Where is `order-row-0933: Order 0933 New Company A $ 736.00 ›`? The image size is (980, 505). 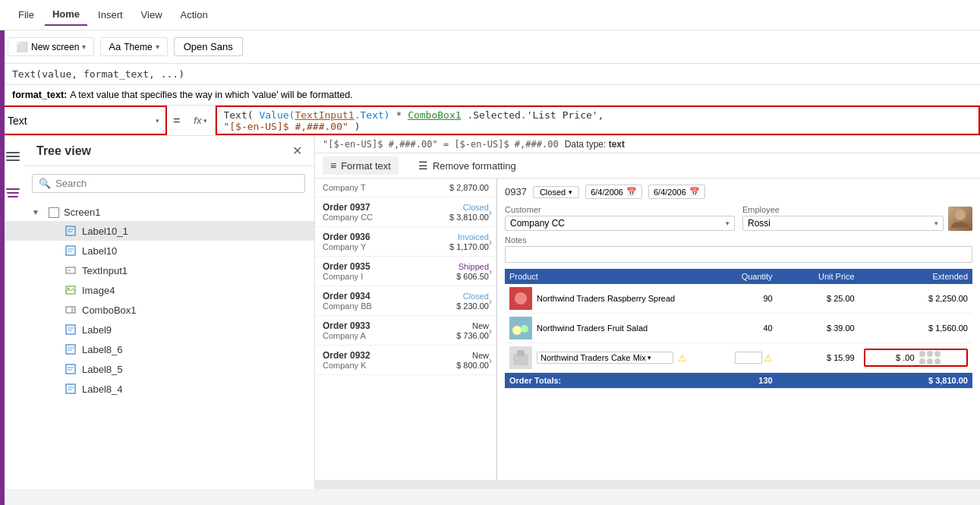
order-row-0933: Order 0933 New Company A $ 736.00 › is located at coordinates (405, 331).